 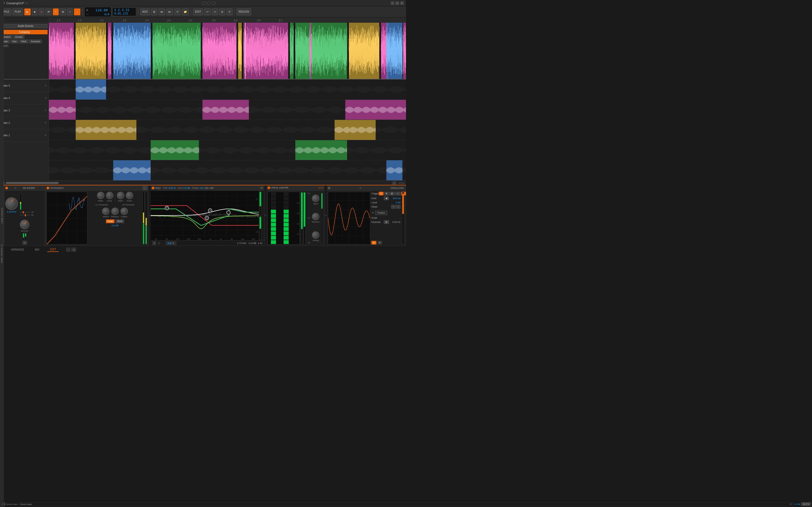 What do you see at coordinates (392, 194) in the screenshot?
I see `osc-bars-button: ⊞` at bounding box center [392, 194].